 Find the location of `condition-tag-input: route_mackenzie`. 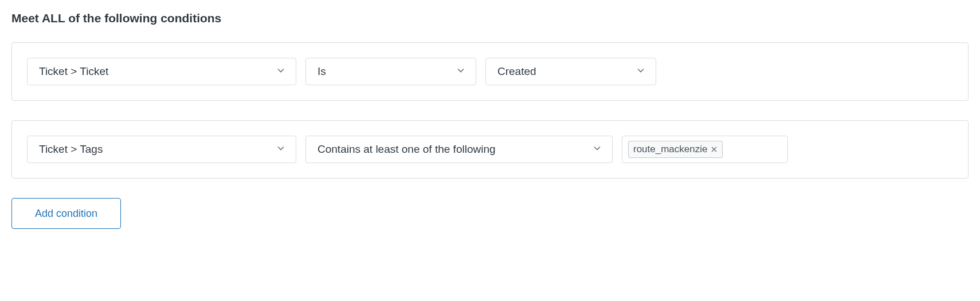

condition-tag-input: route_mackenzie is located at coordinates (705, 149).